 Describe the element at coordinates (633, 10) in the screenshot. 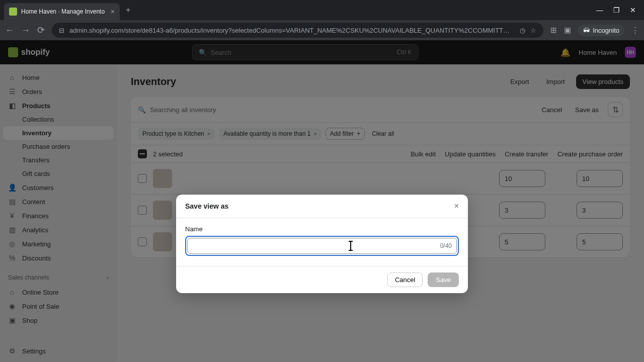

I see `close-window-icon: ✕` at that location.